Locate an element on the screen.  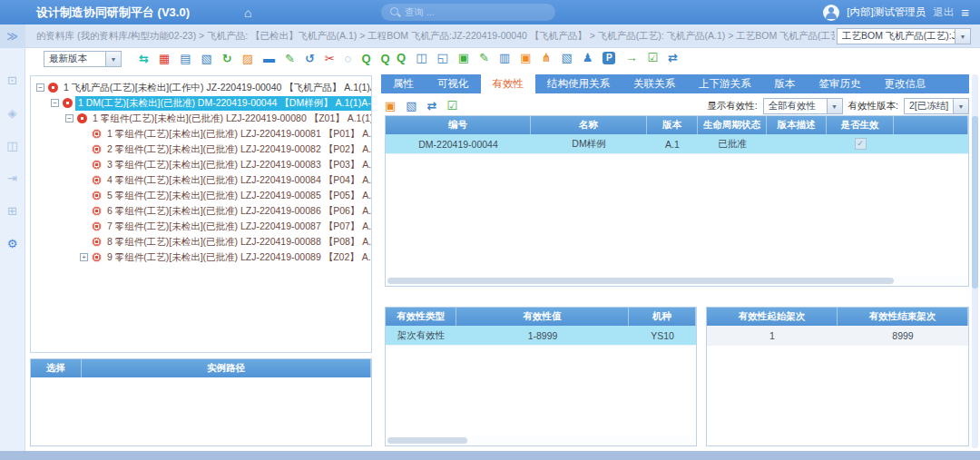
logout-button: 退出 is located at coordinates (944, 13).